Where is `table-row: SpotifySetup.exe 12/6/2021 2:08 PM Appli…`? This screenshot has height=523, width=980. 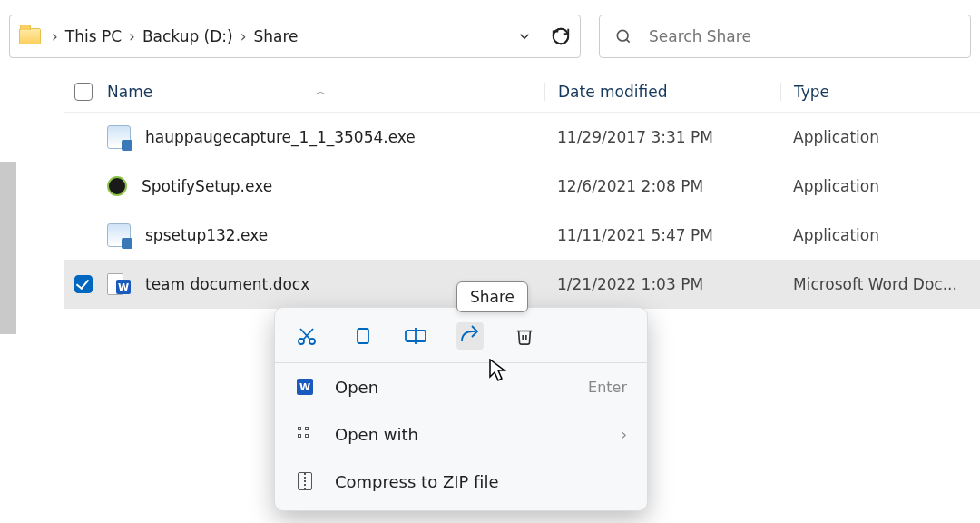 table-row: SpotifySetup.exe 12/6/2021 2:08 PM Appli… is located at coordinates (522, 186).